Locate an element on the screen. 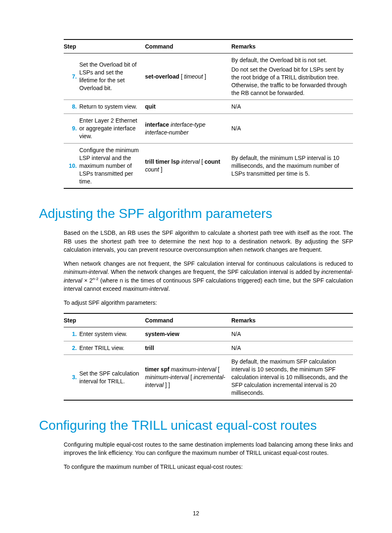 The height and width of the screenshot is (533, 392). cmd-token: timeout is located at coordinates (194, 76).